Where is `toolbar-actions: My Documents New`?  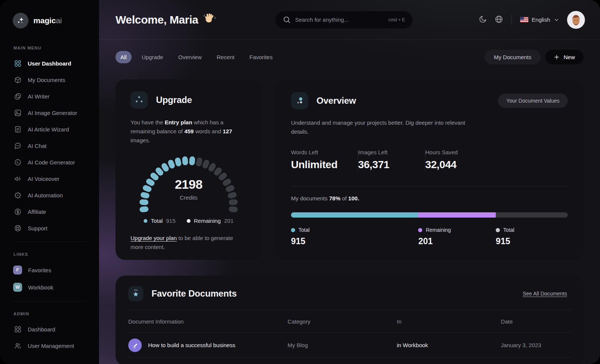
toolbar-actions: My Documents New is located at coordinates (534, 57).